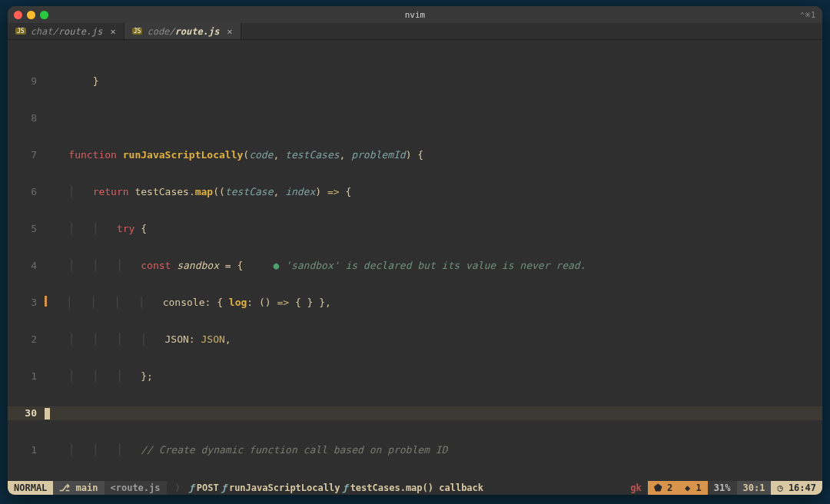  Describe the element at coordinates (796, 488) in the screenshot. I see `clock: ◷ 16:47` at that location.